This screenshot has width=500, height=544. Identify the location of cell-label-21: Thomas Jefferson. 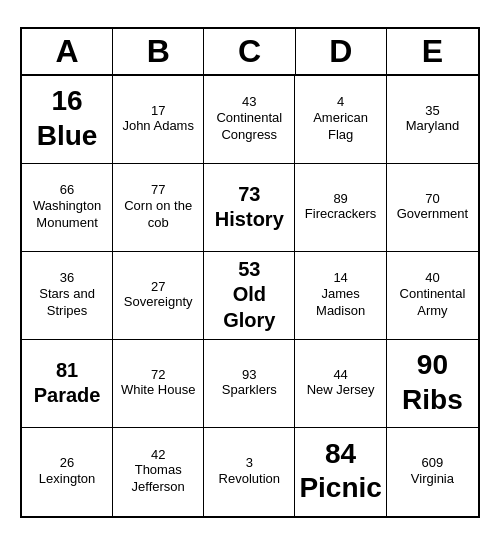
(158, 479).